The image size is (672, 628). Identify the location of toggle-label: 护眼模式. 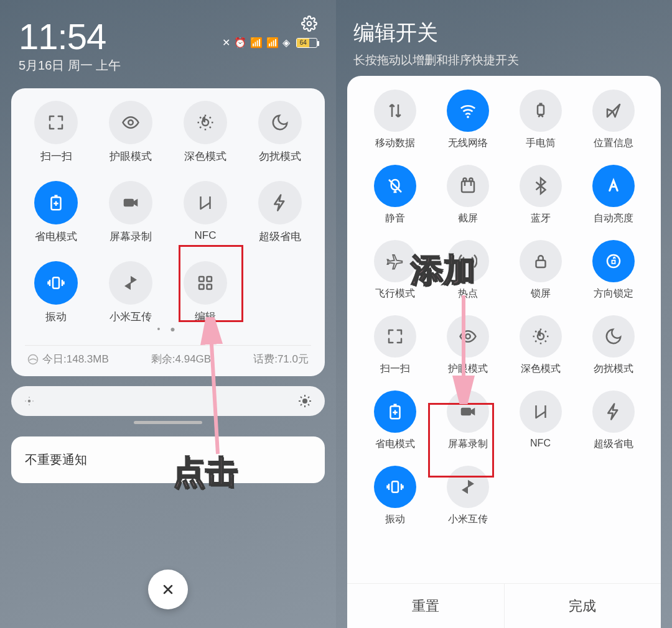
(131, 157).